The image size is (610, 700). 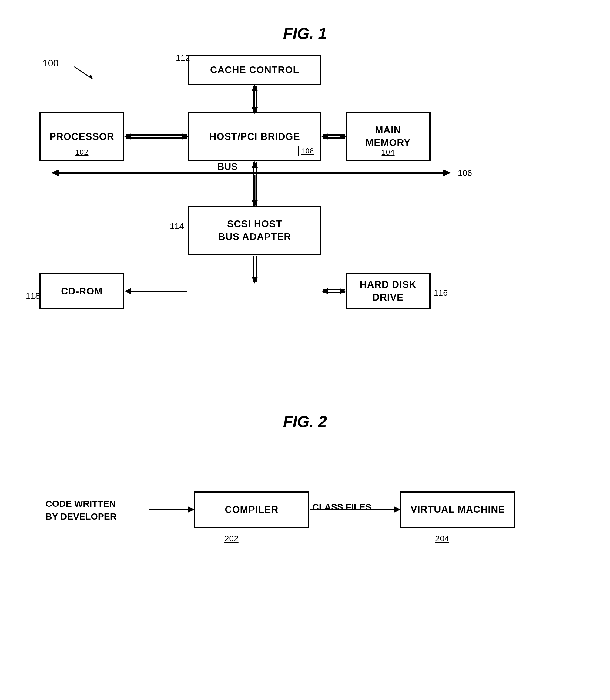 I want to click on svg-text: 106, so click(x=465, y=173).